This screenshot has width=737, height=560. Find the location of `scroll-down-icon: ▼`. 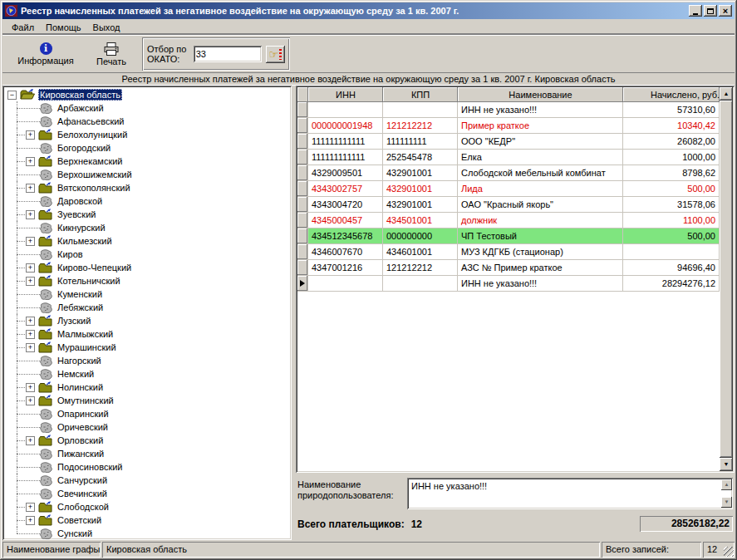

scroll-down-icon: ▼ is located at coordinates (726, 464).